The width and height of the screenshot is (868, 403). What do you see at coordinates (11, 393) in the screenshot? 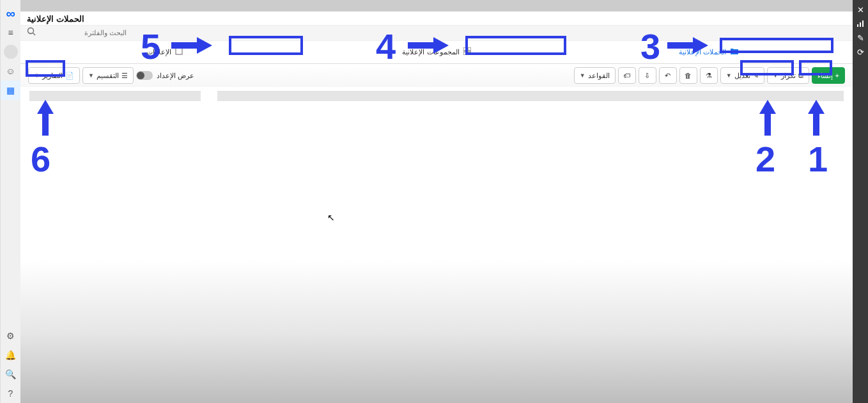
I see `help-icon: ?` at bounding box center [11, 393].